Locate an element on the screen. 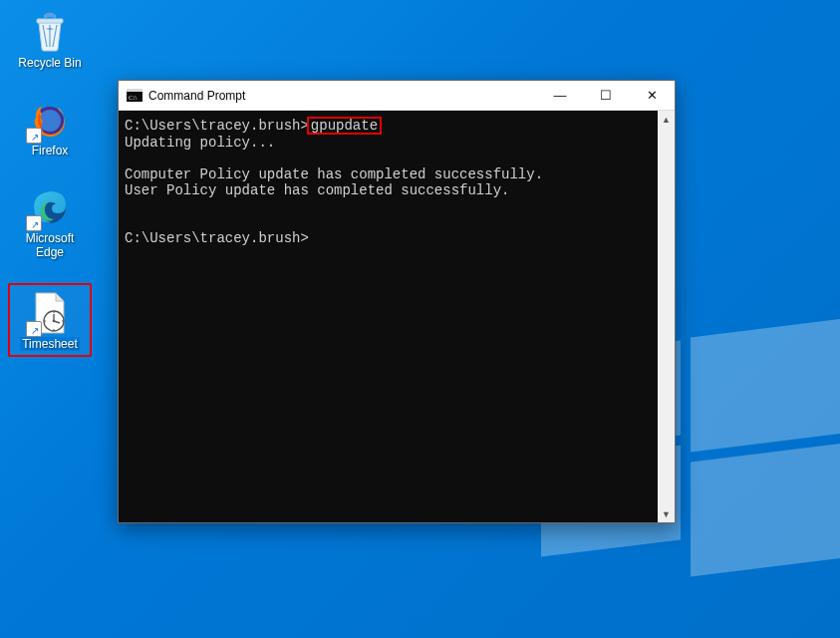 This screenshot has height=638, width=840. timesheet-icon is located at coordinates (50, 313).